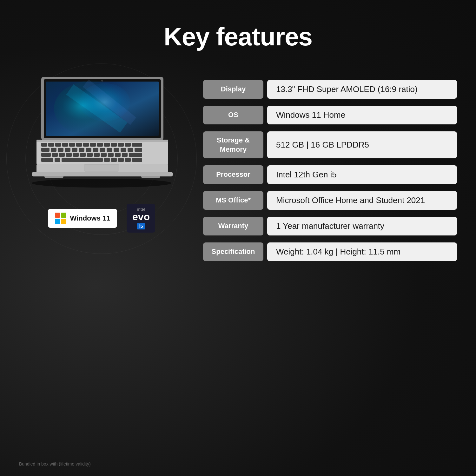 The height and width of the screenshot is (476, 476). I want to click on spec-label-1: OS, so click(233, 115).